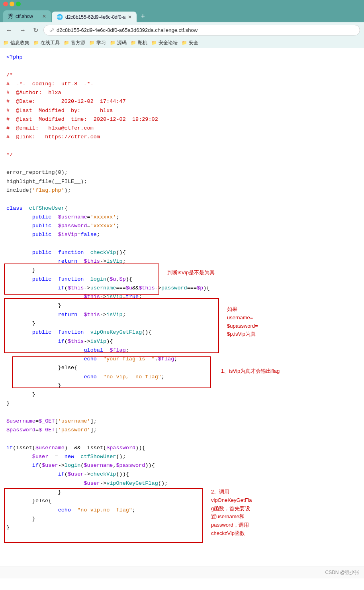  What do you see at coordinates (190, 43) in the screenshot?
I see `bookmark-anquan2: 📁 安全` at bounding box center [190, 43].